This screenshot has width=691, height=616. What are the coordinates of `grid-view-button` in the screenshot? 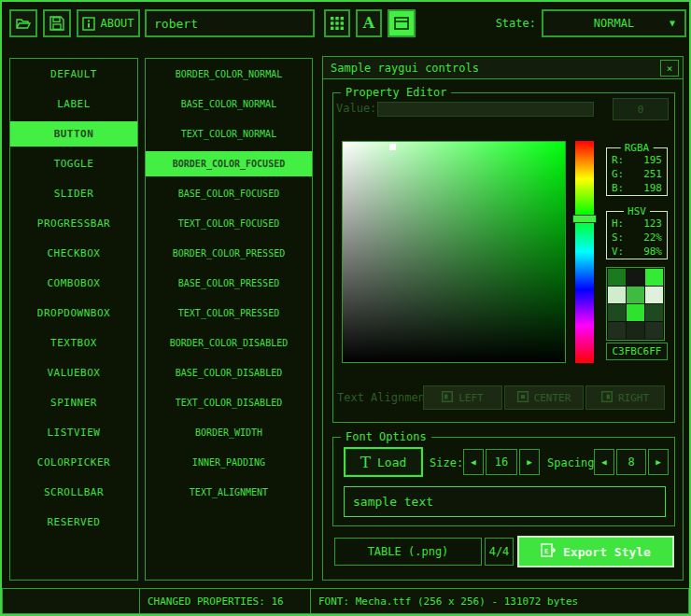 It's located at (337, 23).